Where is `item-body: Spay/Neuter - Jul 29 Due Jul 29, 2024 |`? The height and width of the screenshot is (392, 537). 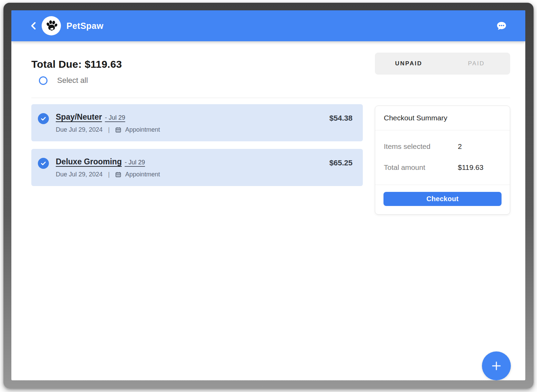 item-body: Spay/Neuter - Jul 29 Due Jul 29, 2024 | is located at coordinates (193, 122).